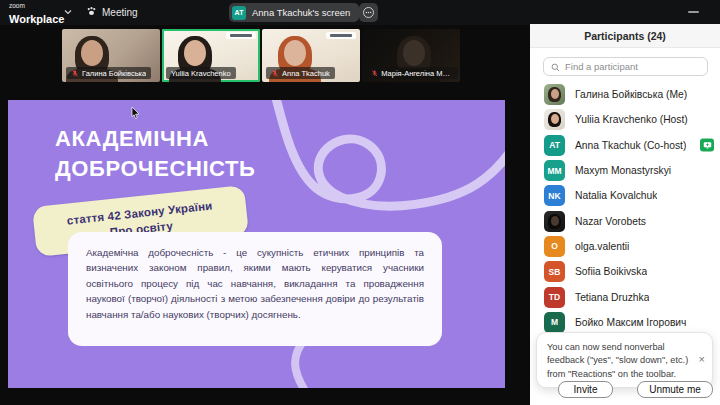  What do you see at coordinates (554, 322) in the screenshot?
I see `avatar: M` at bounding box center [554, 322].